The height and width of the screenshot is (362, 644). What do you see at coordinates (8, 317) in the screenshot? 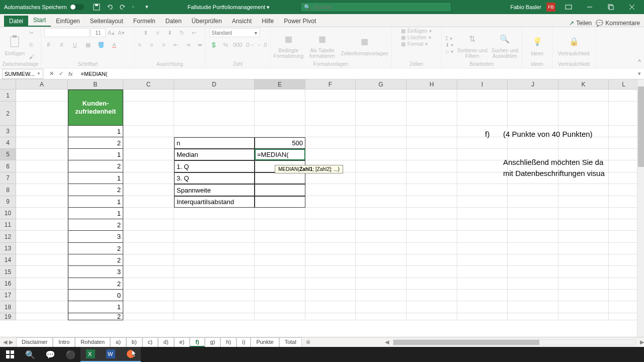
I see `row-header-19: 19` at bounding box center [8, 317].